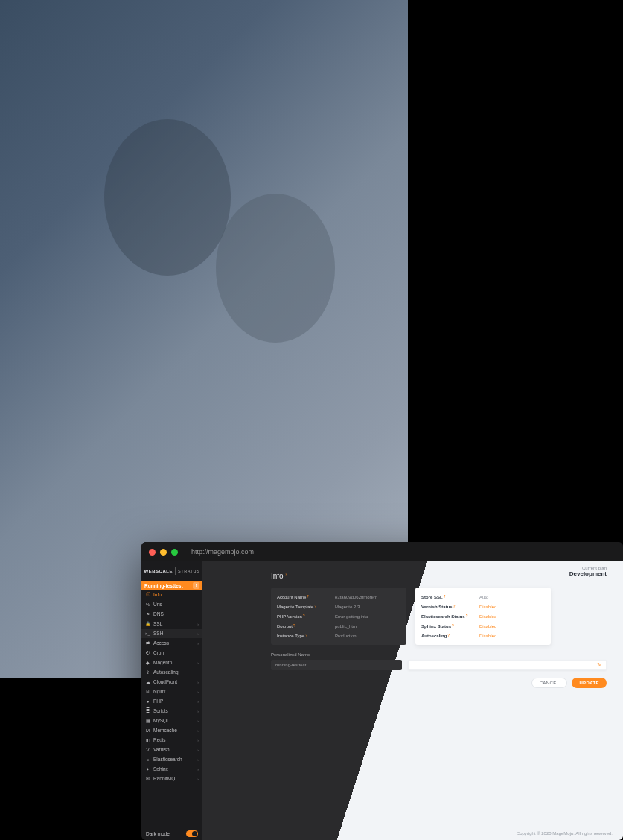 This screenshot has width=623, height=840. I want to click on nav-label: Elasticsearch, so click(174, 760).